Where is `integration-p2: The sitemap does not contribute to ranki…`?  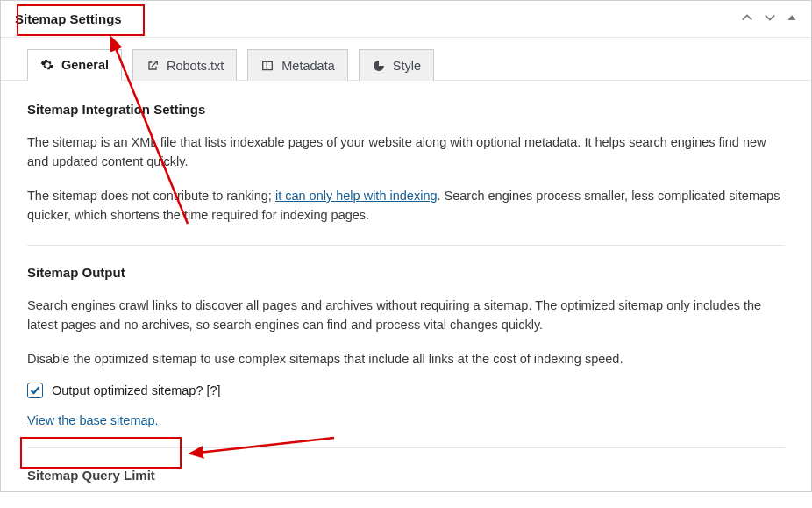 integration-p2: The sitemap does not contribute to ranki… is located at coordinates (406, 205).